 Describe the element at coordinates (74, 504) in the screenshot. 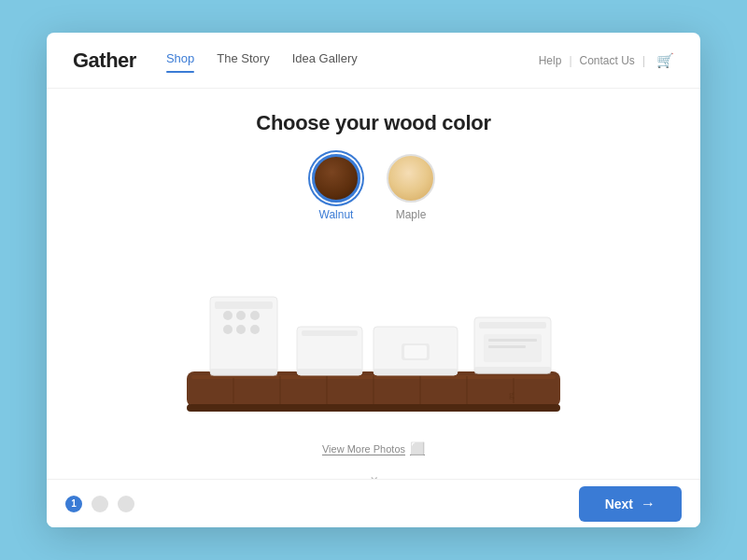

I see `step-dot-1: 1` at that location.